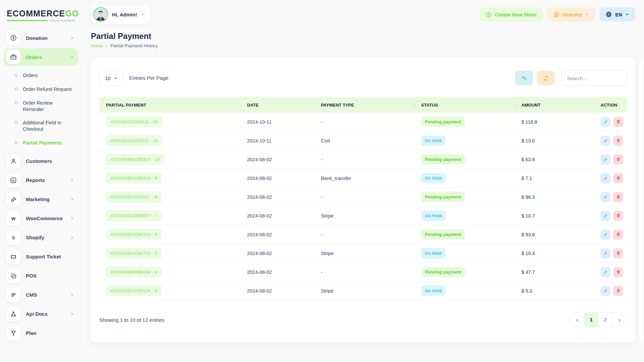 This screenshot has height=362, width=644. I want to click on sidebar-item-customers: Customers, so click(41, 161).